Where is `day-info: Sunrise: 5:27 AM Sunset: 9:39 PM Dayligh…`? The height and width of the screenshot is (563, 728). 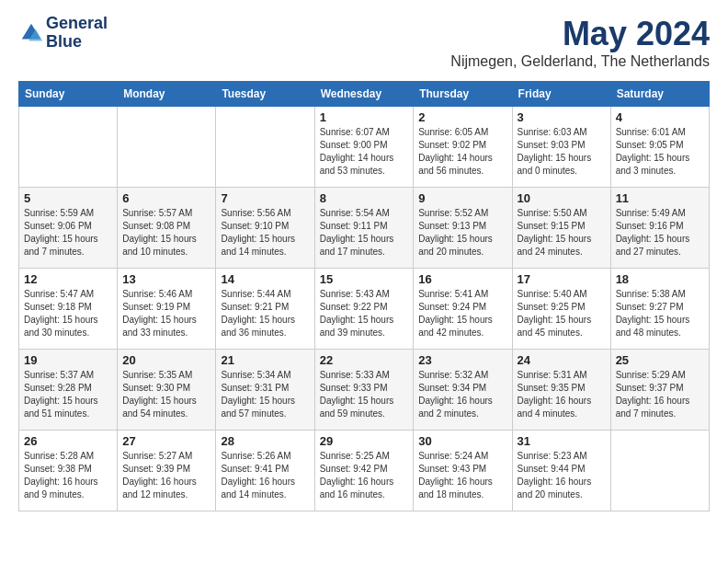 day-info: Sunrise: 5:27 AM Sunset: 9:39 PM Dayligh… is located at coordinates (166, 476).